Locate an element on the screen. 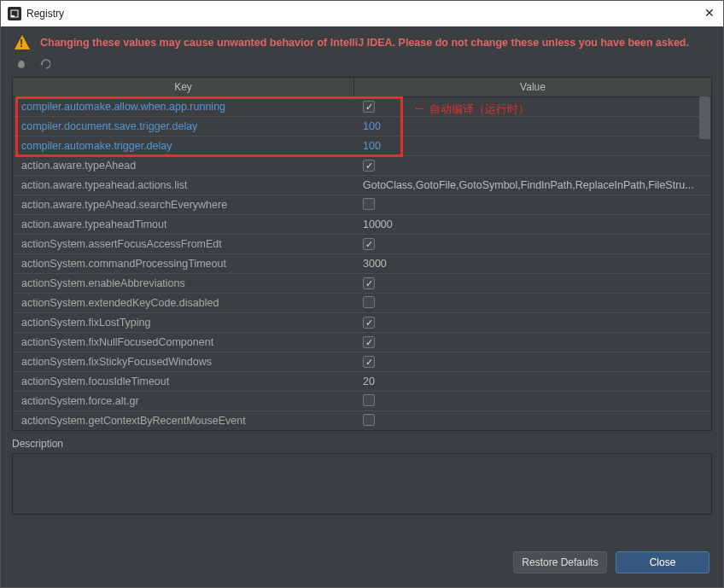 This screenshot has height=588, width=724. warning-text: Changing these values may cause unwanted… is located at coordinates (365, 43).